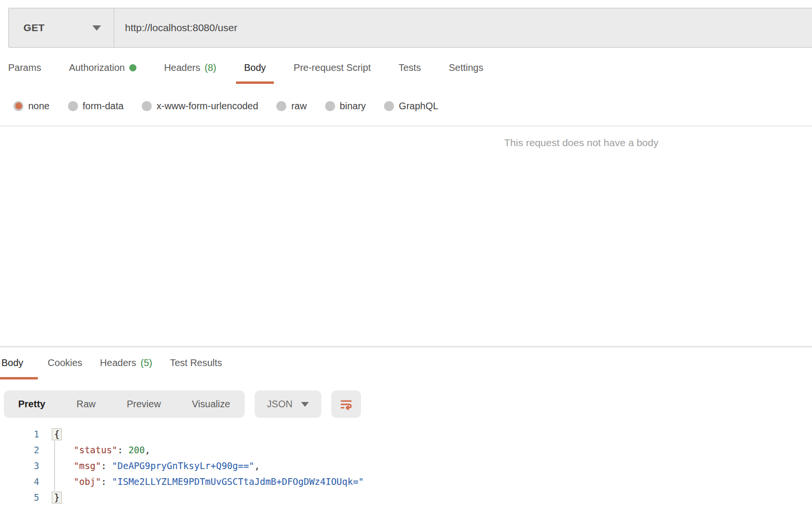 This screenshot has width=812, height=528. Describe the element at coordinates (410, 28) in the screenshot. I see `request-url-bar: GET http://localhost:8080/user` at that location.